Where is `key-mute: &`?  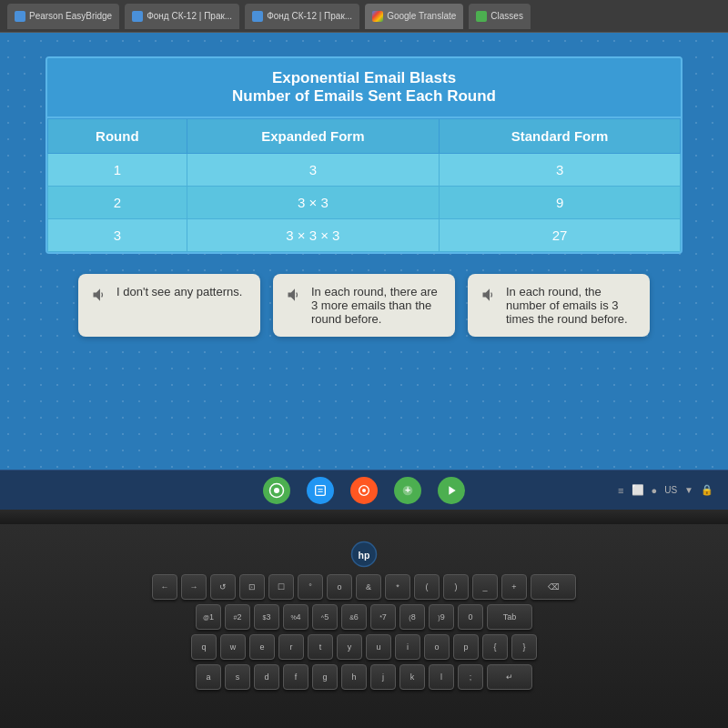
key-mute: & is located at coordinates (369, 587).